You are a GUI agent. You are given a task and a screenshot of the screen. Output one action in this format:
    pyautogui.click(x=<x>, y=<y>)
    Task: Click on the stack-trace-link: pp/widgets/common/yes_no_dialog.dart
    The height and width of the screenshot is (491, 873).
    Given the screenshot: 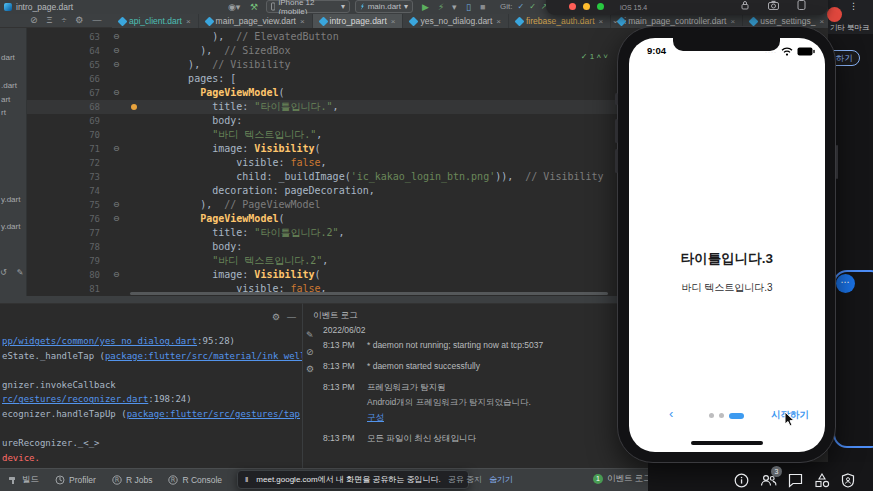 What is the action you would take?
    pyautogui.click(x=100, y=341)
    